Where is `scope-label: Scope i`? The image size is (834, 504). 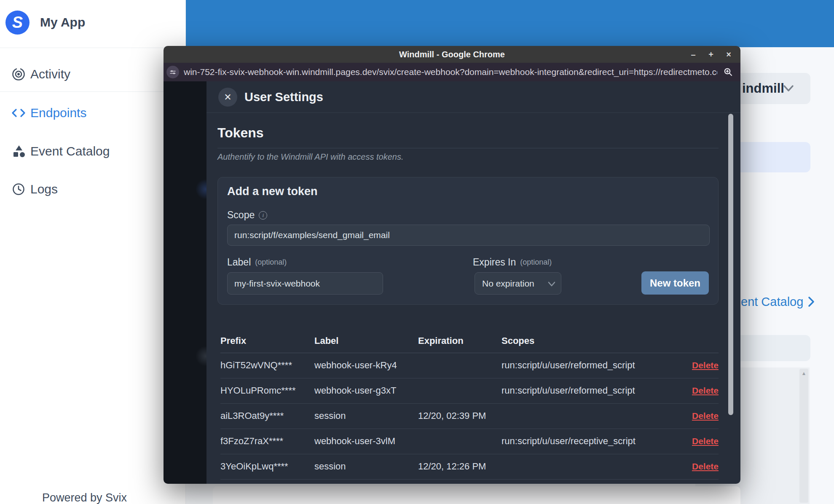
scope-label: Scope i is located at coordinates (247, 215).